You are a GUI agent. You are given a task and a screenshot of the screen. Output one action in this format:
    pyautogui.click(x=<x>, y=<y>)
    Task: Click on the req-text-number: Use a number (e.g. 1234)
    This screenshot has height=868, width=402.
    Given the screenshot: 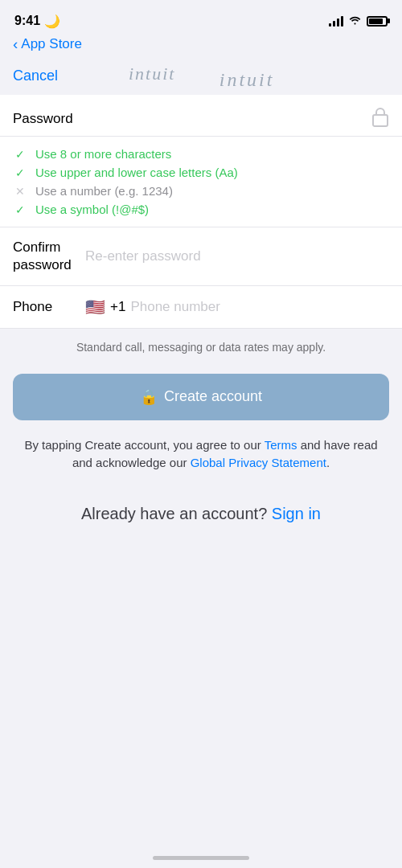 What is the action you would take?
    pyautogui.click(x=105, y=191)
    